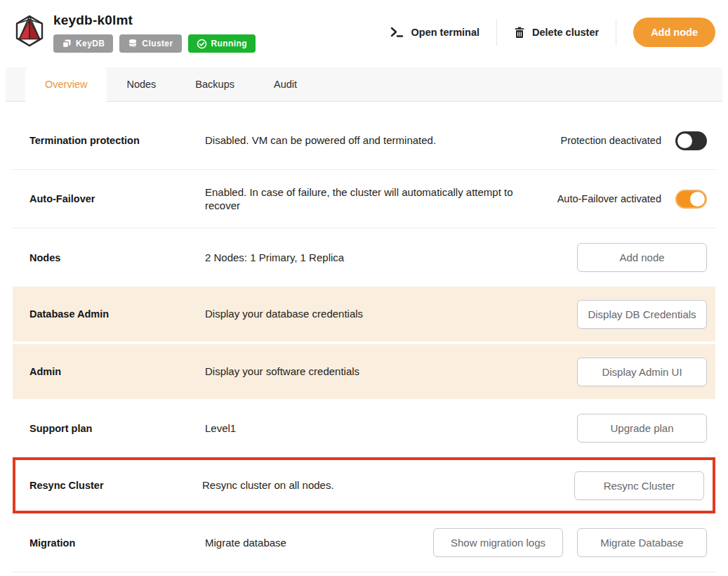  Describe the element at coordinates (566, 32) in the screenshot. I see `delete-cluster-label: Delete cluster` at that location.